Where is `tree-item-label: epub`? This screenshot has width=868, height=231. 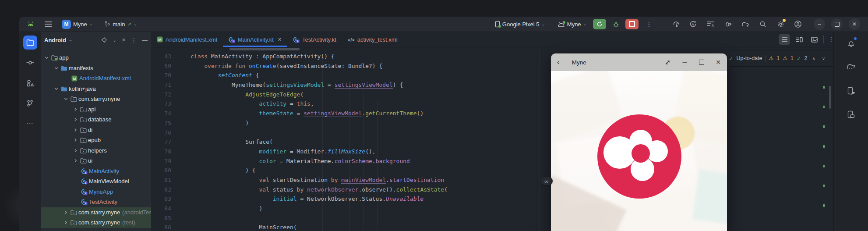 tree-item-label: epub is located at coordinates (95, 140).